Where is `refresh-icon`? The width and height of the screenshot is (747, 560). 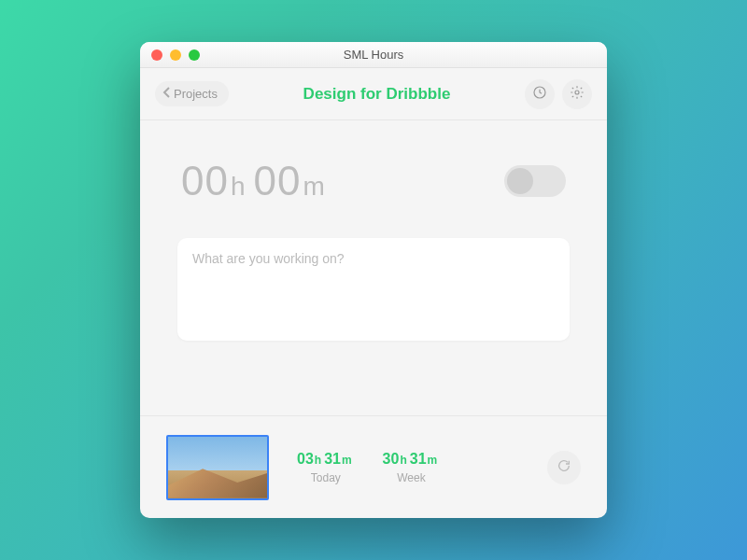 refresh-icon is located at coordinates (564, 468).